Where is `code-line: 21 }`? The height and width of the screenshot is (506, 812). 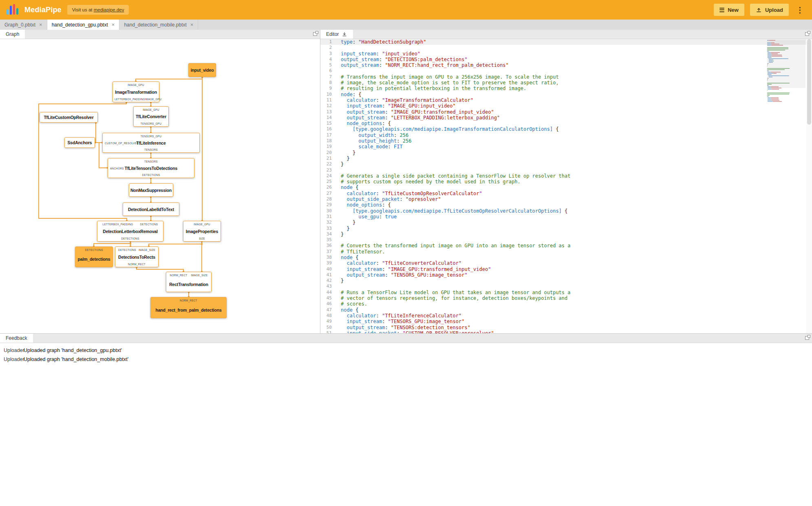
code-line: 21 } is located at coordinates (566, 158).